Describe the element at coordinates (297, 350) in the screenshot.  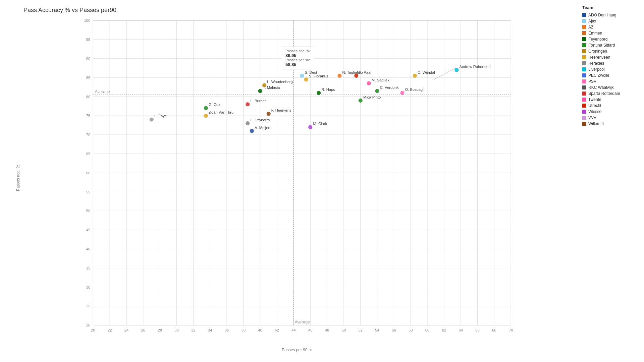
I see `x-axis-label: Passes per 90 ➜` at that location.